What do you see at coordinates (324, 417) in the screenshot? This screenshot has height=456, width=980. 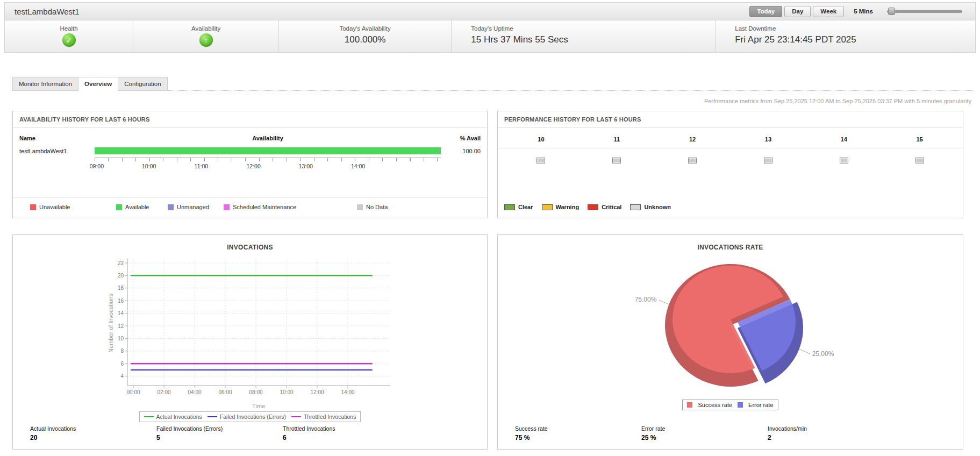 I see `legend-item: Throttled Invocations` at bounding box center [324, 417].